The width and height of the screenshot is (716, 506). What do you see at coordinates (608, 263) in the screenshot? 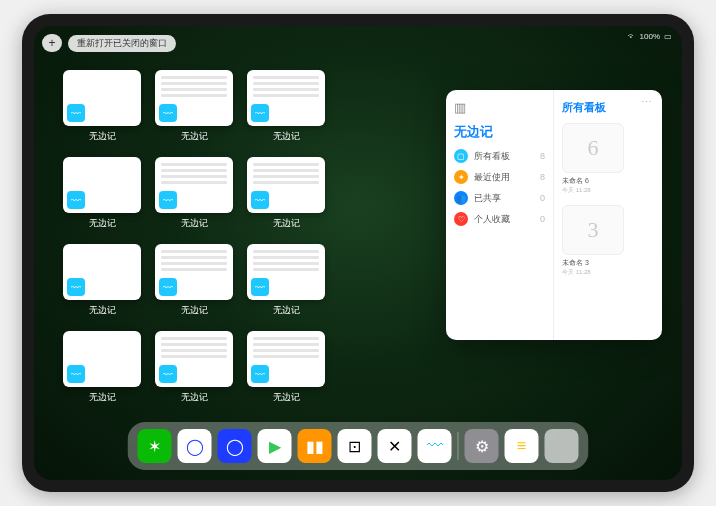
I see `board-label: 未命名 3` at bounding box center [608, 263].